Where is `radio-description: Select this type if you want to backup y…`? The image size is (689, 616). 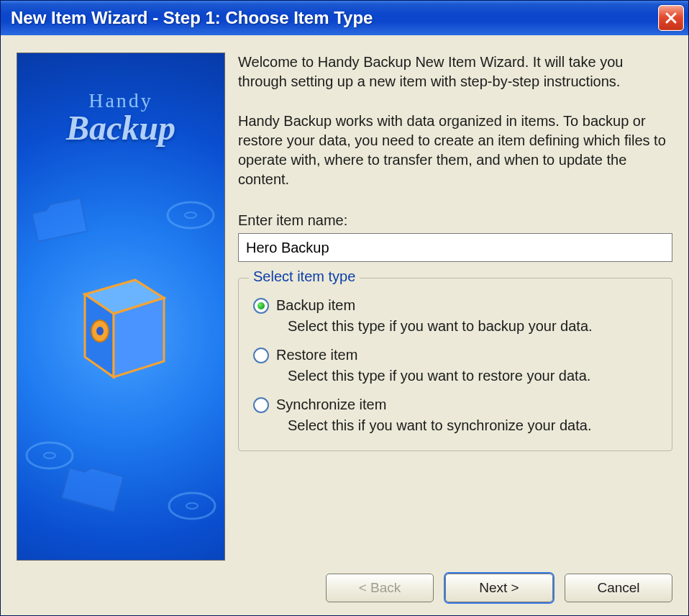 radio-description: Select this type if you want to backup y… is located at coordinates (473, 326).